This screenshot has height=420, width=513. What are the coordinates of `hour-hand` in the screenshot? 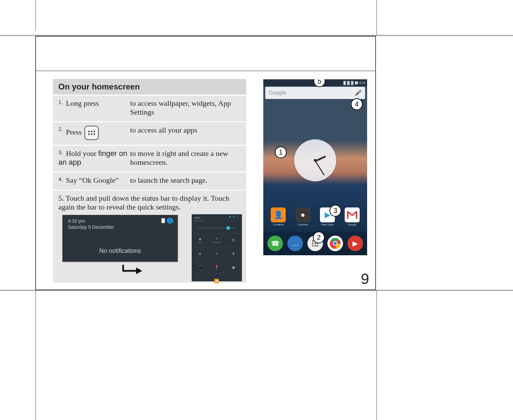 It's located at (320, 159).